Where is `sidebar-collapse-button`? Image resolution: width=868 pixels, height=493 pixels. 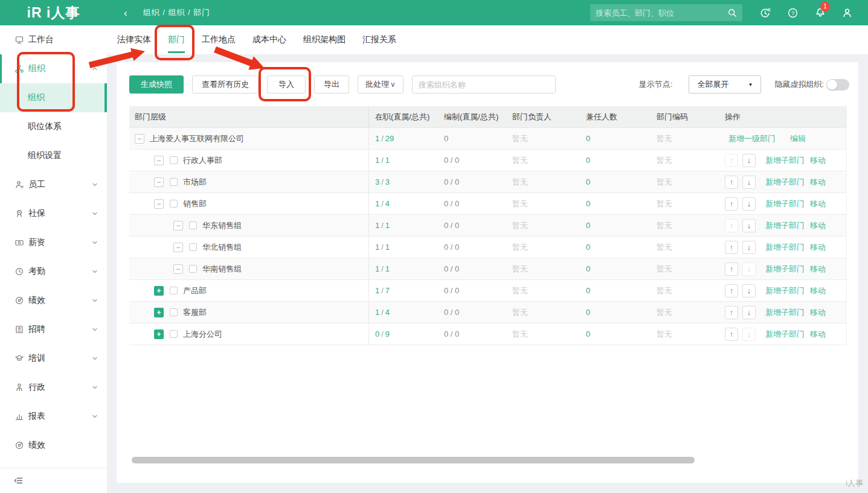
sidebar-collapse-button is located at coordinates (53, 480).